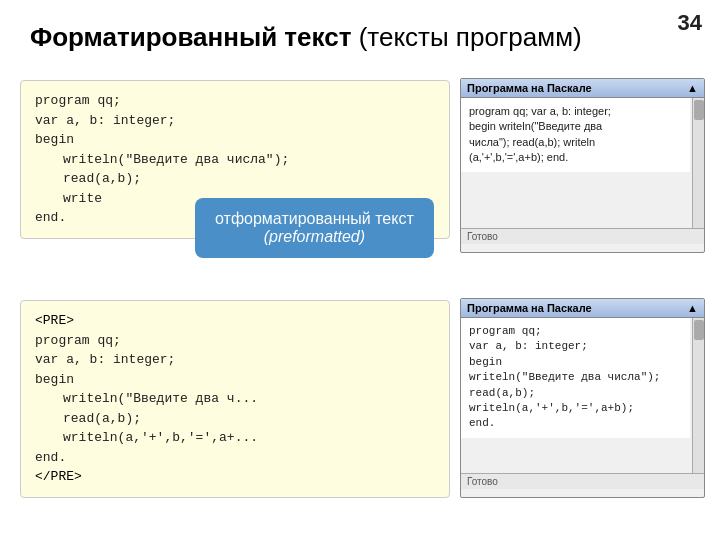 The image size is (720, 540). Describe the element at coordinates (306, 38) in the screenshot. I see `page-title: Форматированный текст (тексты программ)` at that location.